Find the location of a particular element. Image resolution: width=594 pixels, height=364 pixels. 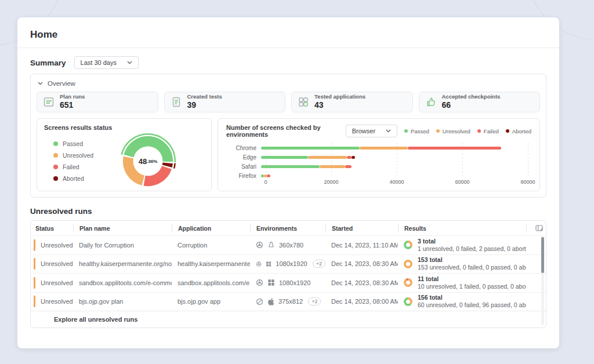

results-total: 11 total is located at coordinates (472, 279).